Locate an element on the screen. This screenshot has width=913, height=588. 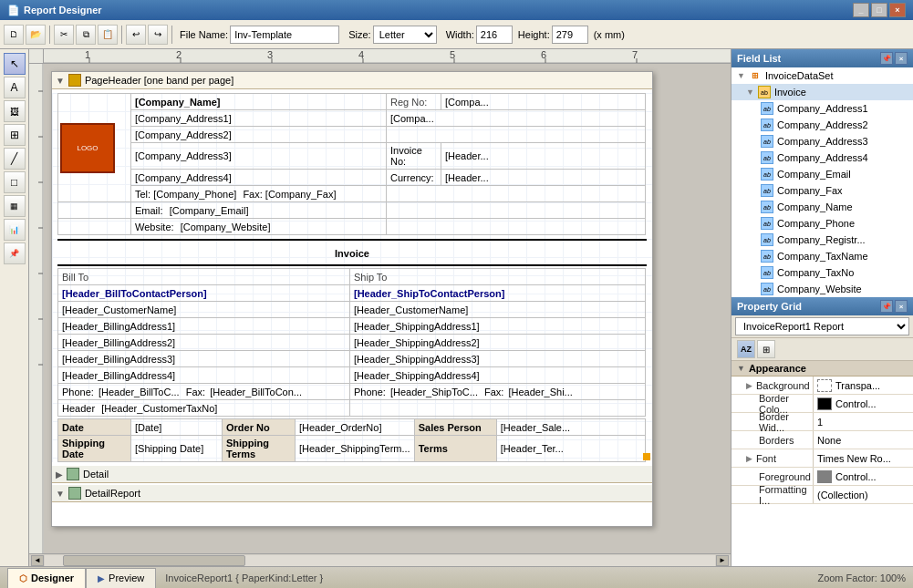
background-prop-value: Transpa... is located at coordinates (863, 385).